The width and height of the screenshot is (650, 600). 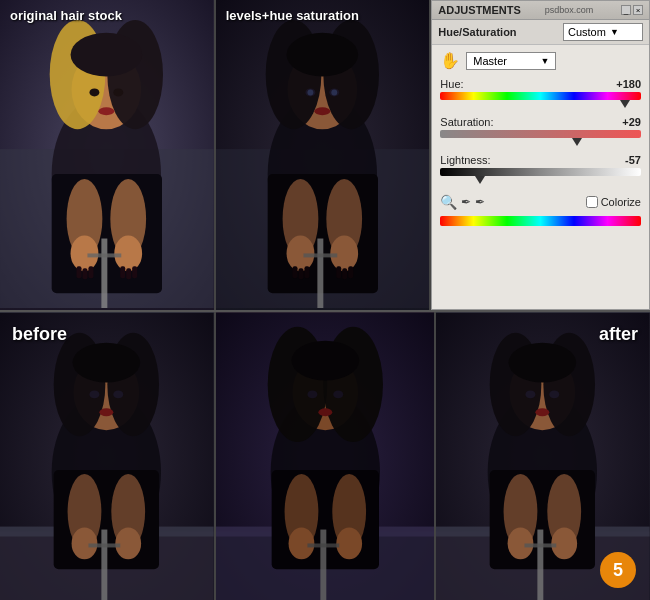 What do you see at coordinates (587, 32) in the screenshot?
I see `adj-preset-value: Custom` at bounding box center [587, 32].